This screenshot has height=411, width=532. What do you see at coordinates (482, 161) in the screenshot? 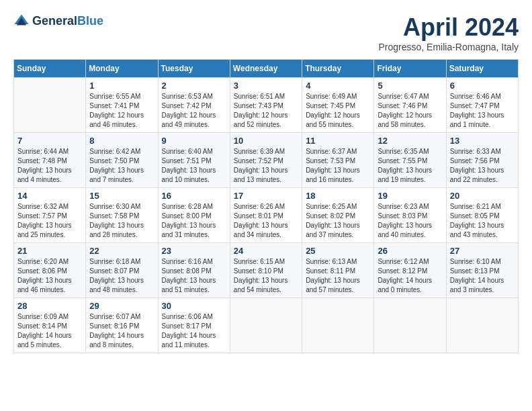
I see `calendar-cell: 13 Sunrise: 6:33 AMSunset: 7:56 PMDaylig…` at bounding box center [482, 161].